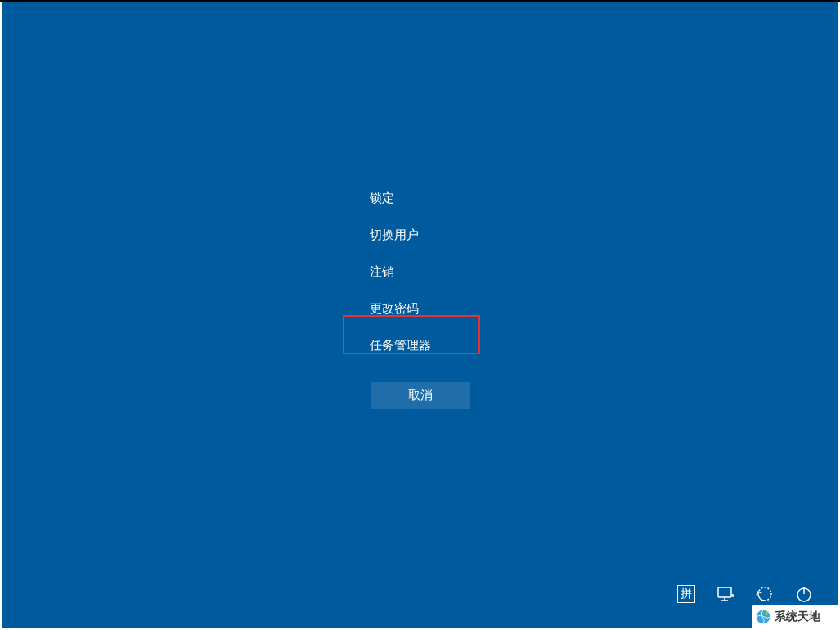 This screenshot has height=630, width=840. What do you see at coordinates (804, 594) in the screenshot?
I see `power-icon` at bounding box center [804, 594].